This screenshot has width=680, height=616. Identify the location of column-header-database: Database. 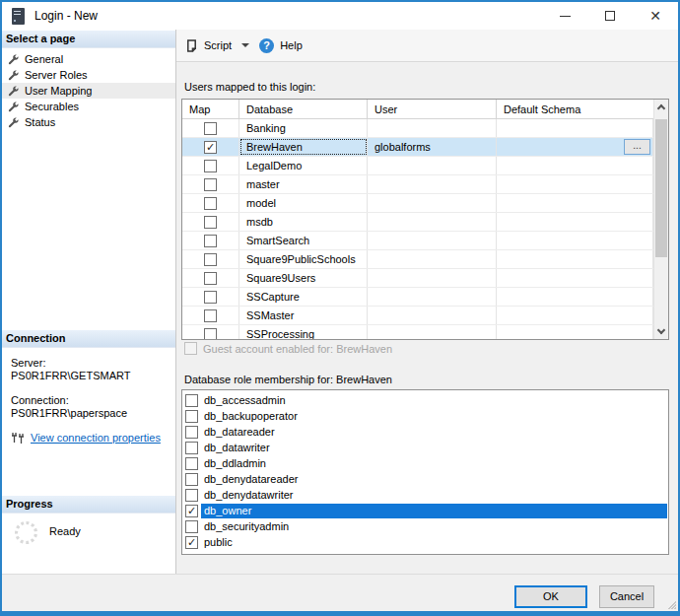
(304, 108).